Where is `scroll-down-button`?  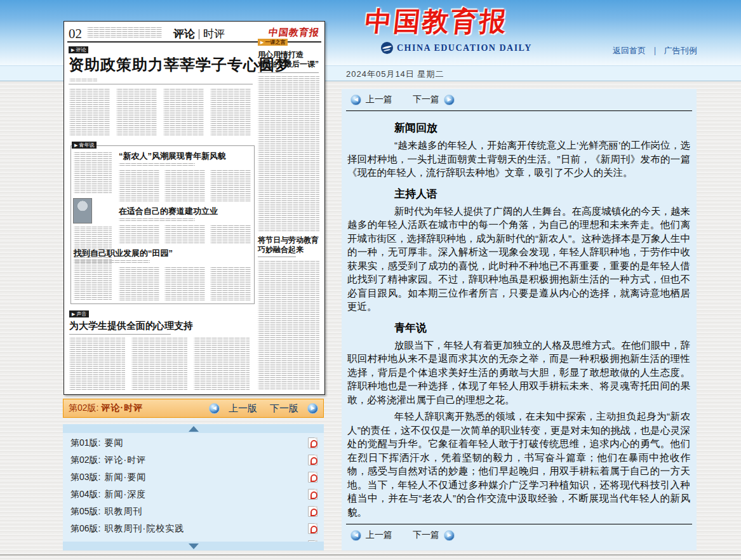
scroll-down-button is located at coordinates (193, 546).